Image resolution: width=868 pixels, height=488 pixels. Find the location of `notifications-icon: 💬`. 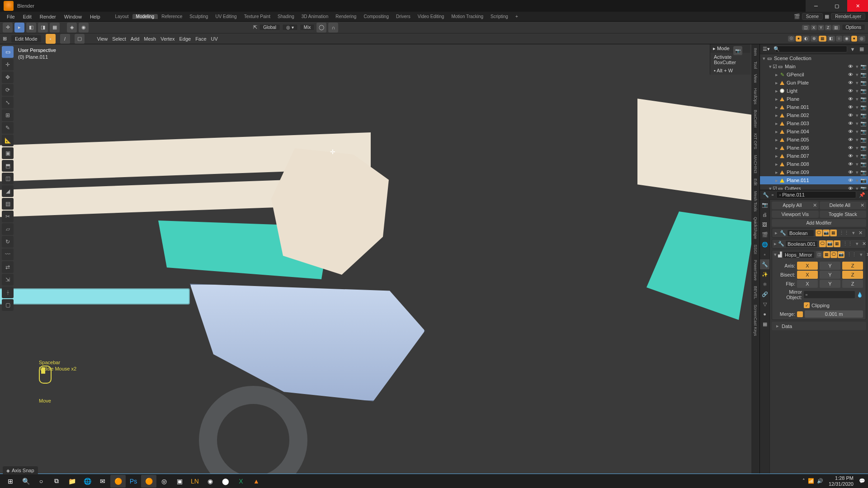

notifications-icon: 💬 is located at coordinates (862, 481).